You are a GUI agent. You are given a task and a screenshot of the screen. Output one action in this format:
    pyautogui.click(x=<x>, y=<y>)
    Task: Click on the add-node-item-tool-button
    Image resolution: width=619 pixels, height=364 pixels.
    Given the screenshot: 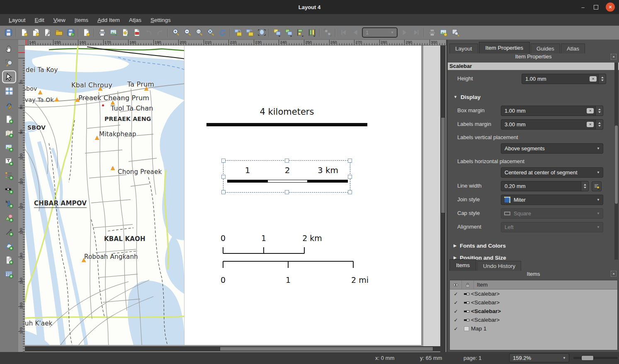 What is the action you would take?
    pyautogui.click(x=9, y=246)
    